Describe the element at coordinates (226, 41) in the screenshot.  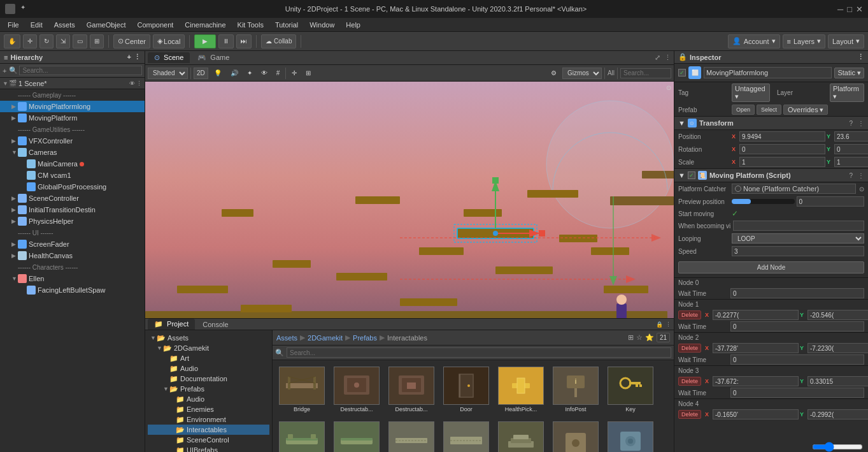
I see `pause-button: ⏸` at that location.